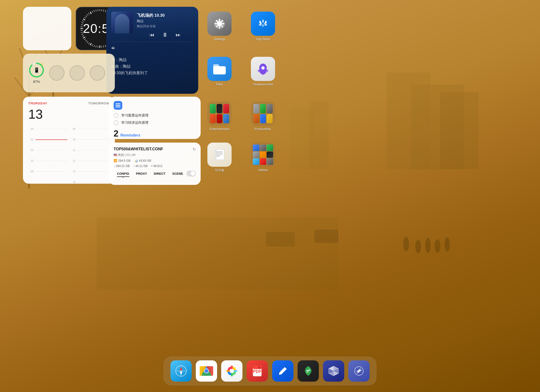 The height and width of the screenshot is (392, 540). What do you see at coordinates (263, 155) in the screenshot?
I see `utilities-folder-grid` at bounding box center [263, 155].